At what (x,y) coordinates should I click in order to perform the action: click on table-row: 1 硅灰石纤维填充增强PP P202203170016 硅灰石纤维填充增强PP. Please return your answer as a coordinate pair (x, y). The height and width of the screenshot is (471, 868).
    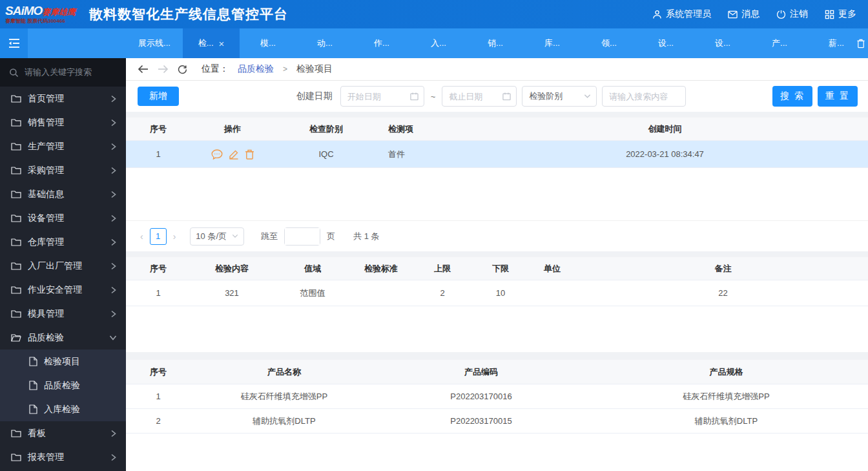
    Looking at the image, I should click on (497, 397).